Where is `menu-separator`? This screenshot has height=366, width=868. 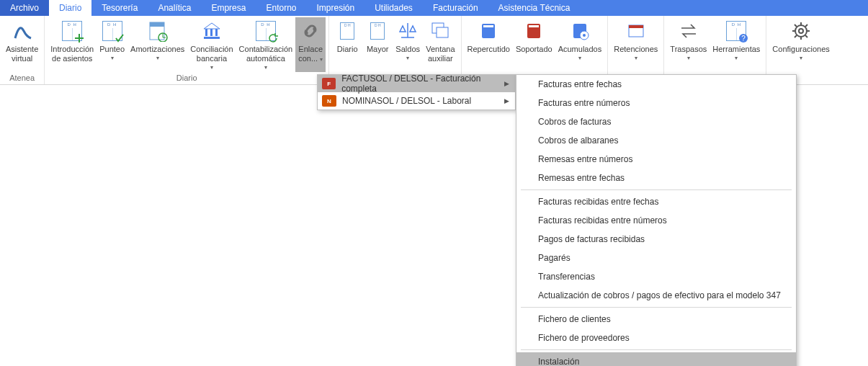
menu-separator is located at coordinates (656, 307).